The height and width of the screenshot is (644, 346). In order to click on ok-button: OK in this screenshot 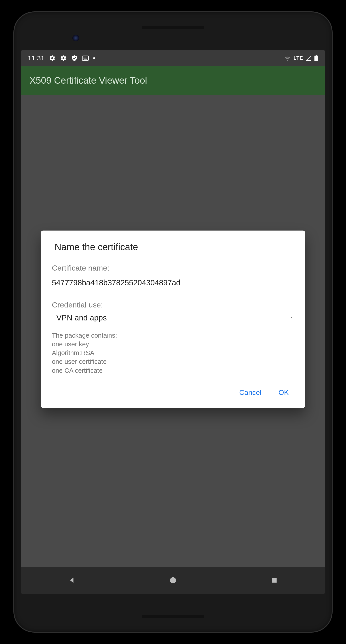, I will do `click(284, 392)`.